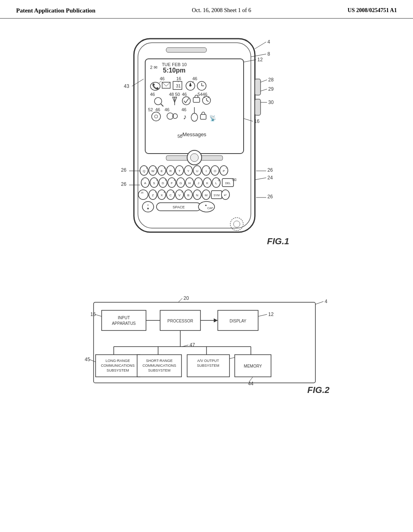 The image size is (413, 532). I want to click on svg-text: N, so click(197, 195).